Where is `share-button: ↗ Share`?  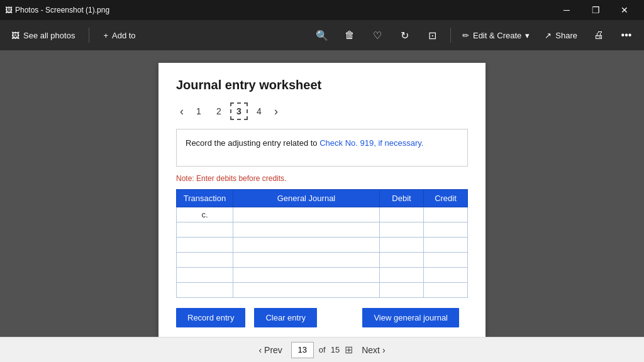 share-button: ↗ Share is located at coordinates (561, 35).